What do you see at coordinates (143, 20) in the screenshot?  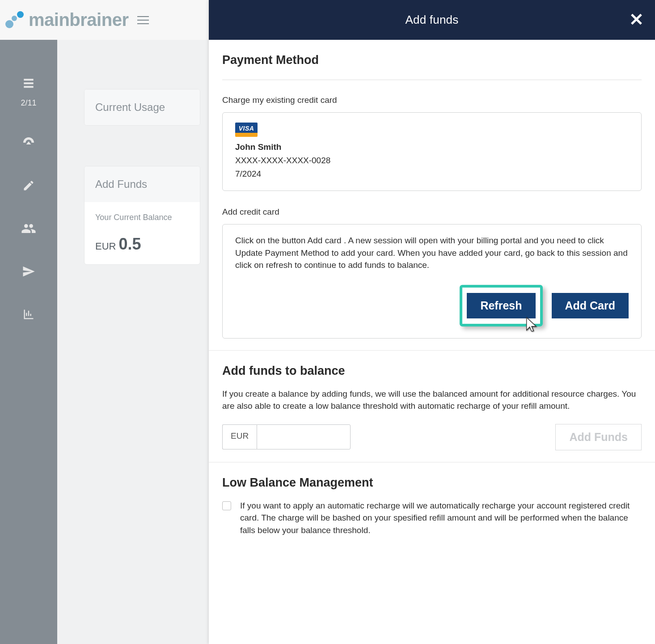 I see `menu-toggle-button` at bounding box center [143, 20].